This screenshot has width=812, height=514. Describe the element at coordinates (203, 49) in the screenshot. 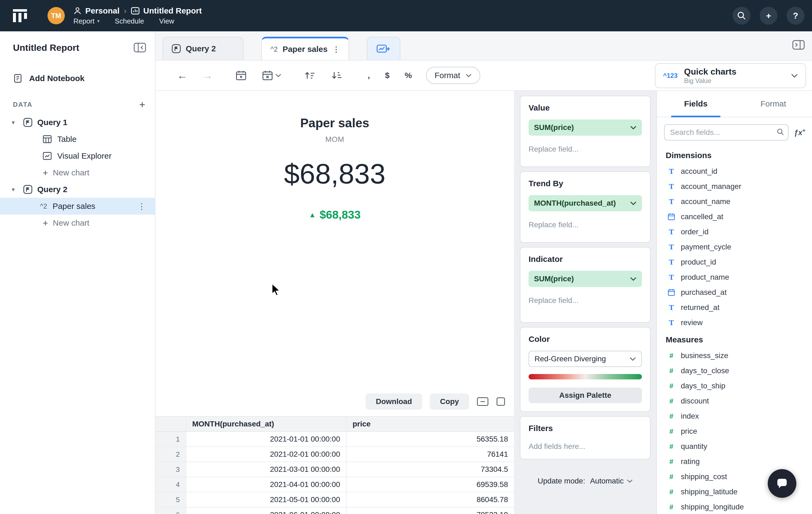

I see `tab-query2: Query 2` at that location.